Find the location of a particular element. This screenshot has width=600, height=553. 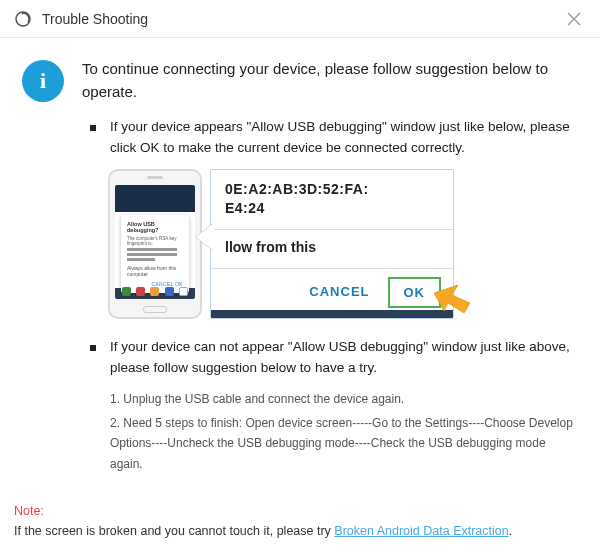

phone-home-button is located at coordinates (155, 310).